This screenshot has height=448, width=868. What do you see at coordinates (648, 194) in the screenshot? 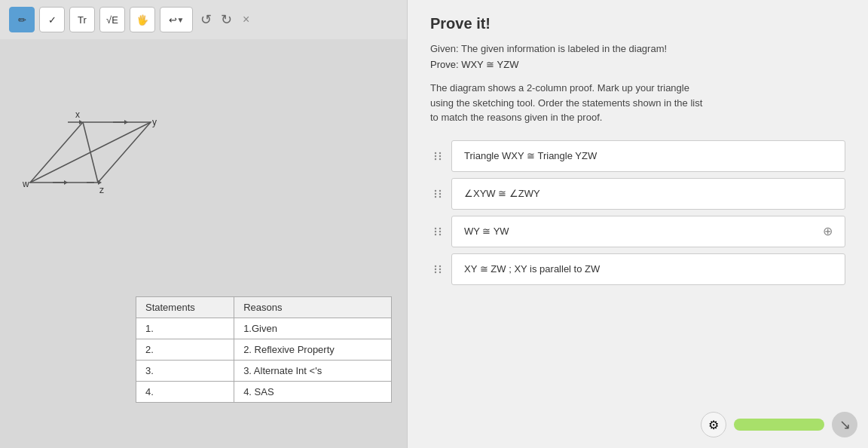
I see `statement-card-2: ∠XYW ≅ ∠ZWY` at bounding box center [648, 194].